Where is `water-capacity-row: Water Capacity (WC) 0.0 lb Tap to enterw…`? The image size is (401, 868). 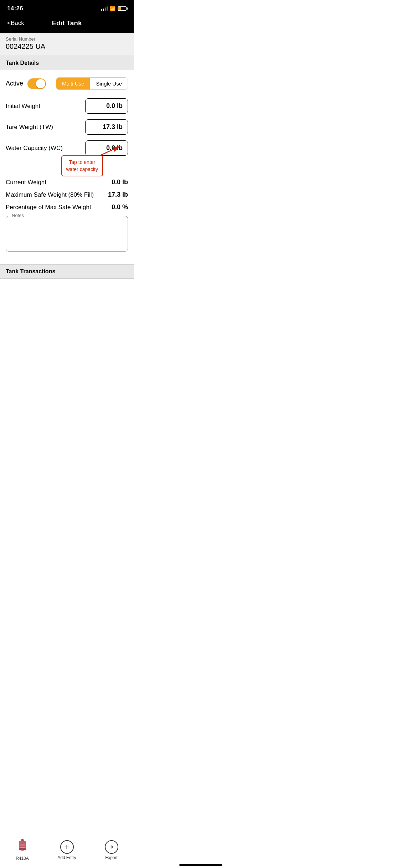
water-capacity-row: Water Capacity (WC) 0.0 lb Tap to enterw… is located at coordinates (67, 148).